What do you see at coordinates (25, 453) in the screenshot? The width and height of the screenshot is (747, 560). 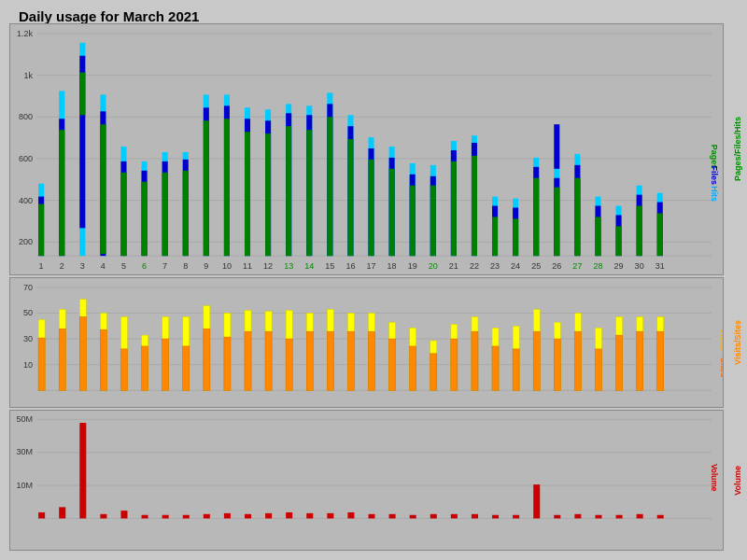 I see `svg-text: 30M` at bounding box center [25, 453].